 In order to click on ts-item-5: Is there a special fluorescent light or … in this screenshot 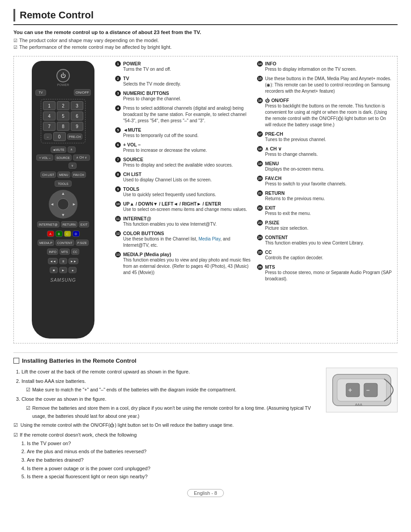, I will do `click(172, 476)`.